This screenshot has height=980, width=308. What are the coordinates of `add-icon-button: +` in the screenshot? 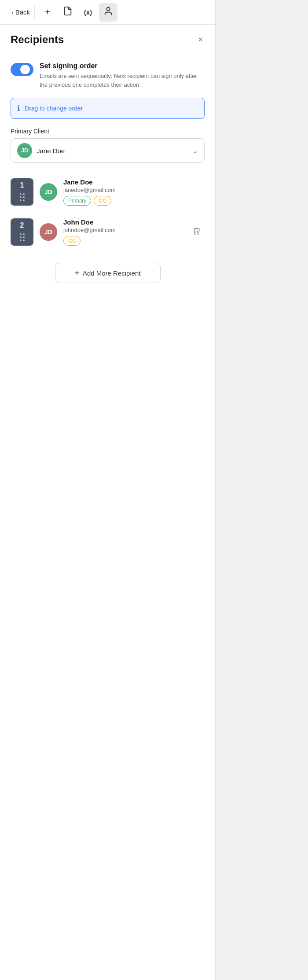 It's located at (48, 12).